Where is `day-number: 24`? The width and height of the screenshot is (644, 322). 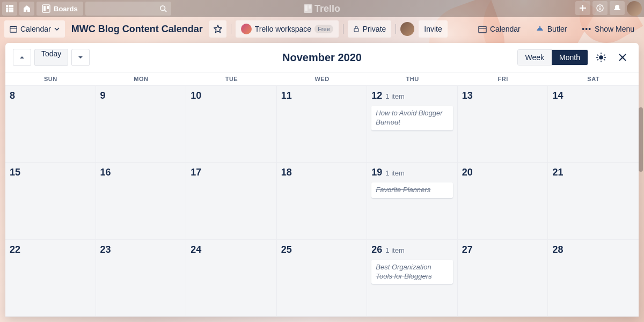
day-number: 24 is located at coordinates (196, 250).